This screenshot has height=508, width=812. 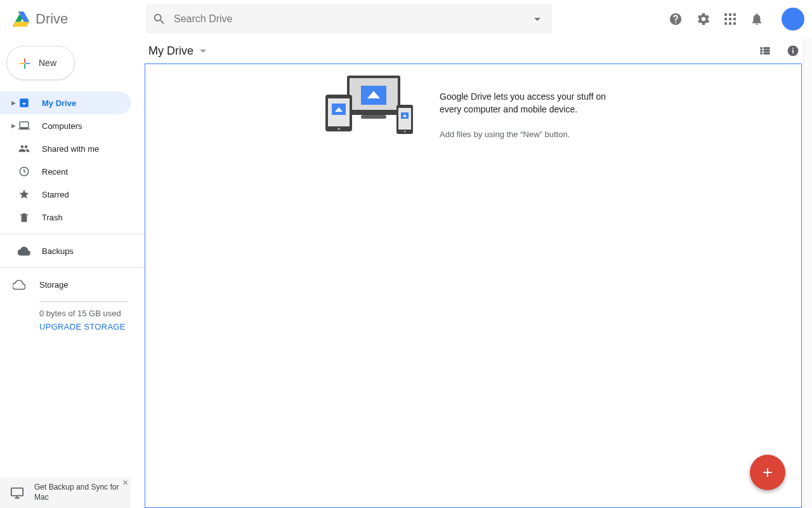 I want to click on storage-used-text: 0 bytes of 15 GB used, so click(x=92, y=314).